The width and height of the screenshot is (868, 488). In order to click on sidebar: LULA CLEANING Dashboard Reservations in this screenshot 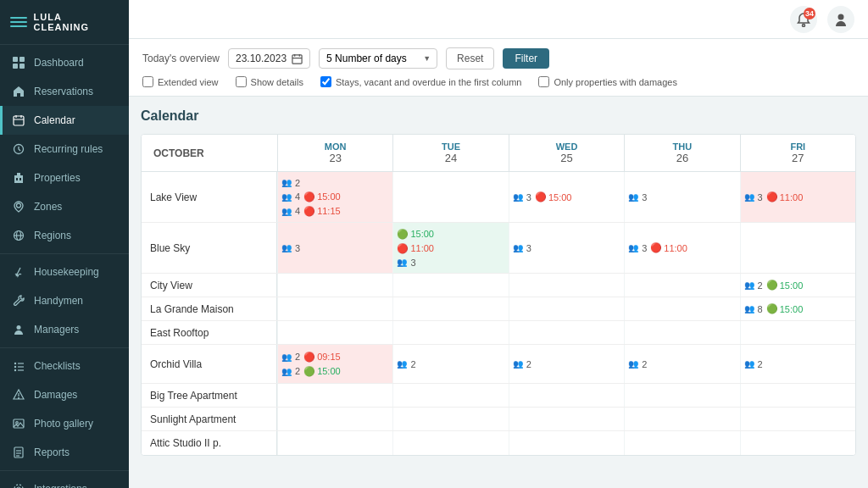, I will do `click(64, 244)`.